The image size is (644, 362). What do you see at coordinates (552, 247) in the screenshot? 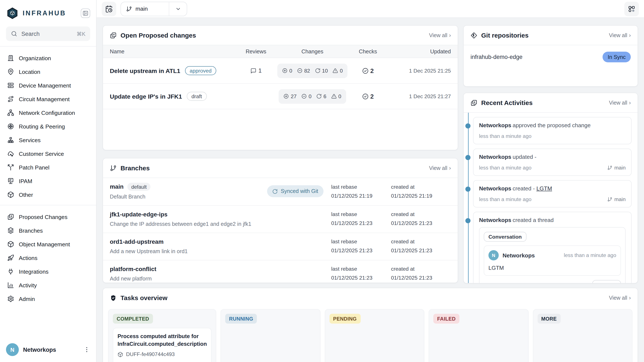
I see `activity-item: Networkopscreated a thread Conversation …` at bounding box center [552, 247].